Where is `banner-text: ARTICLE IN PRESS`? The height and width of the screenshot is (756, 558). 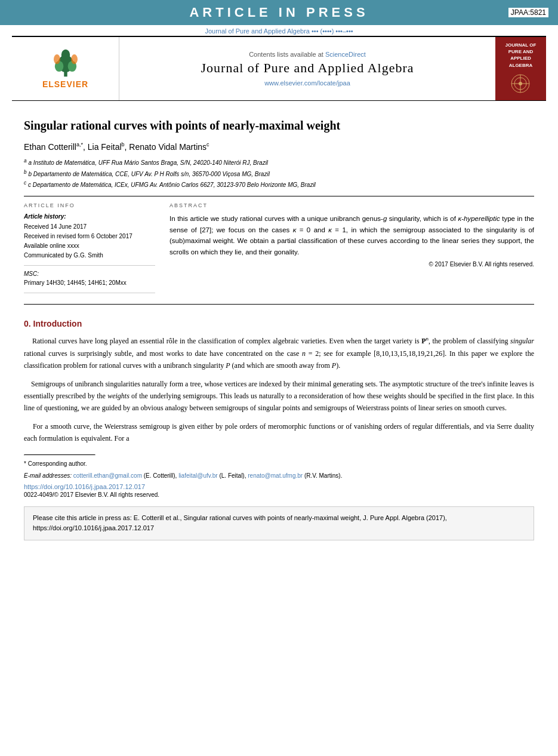 banner-text: ARTICLE IN PRESS is located at coordinates (279, 12).